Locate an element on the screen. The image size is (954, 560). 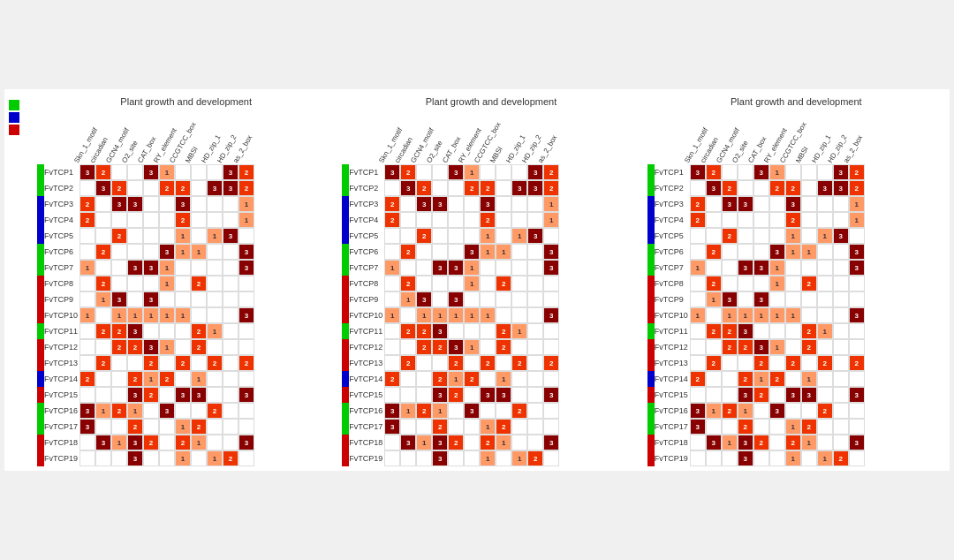
cell-10-7: 2 is located at coordinates (199, 331).